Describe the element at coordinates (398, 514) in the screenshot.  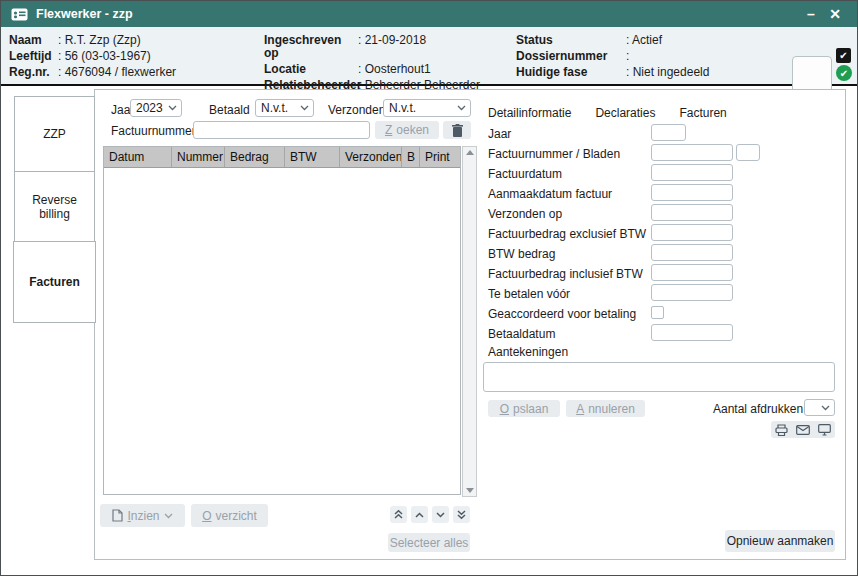
I see `first-record-button` at that location.